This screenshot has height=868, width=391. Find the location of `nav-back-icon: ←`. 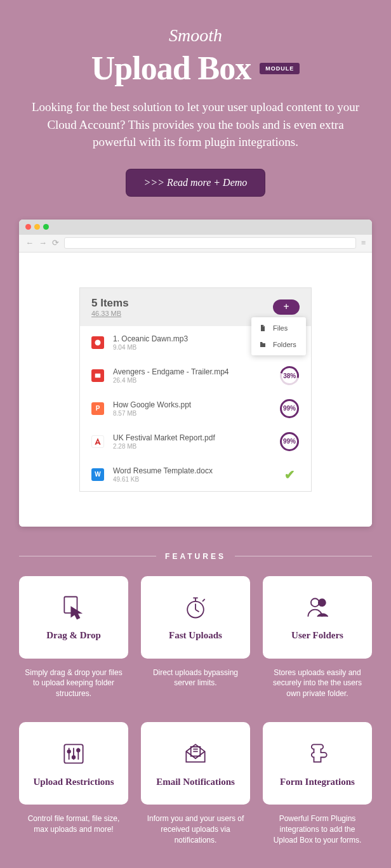

nav-back-icon: ← is located at coordinates (29, 243).